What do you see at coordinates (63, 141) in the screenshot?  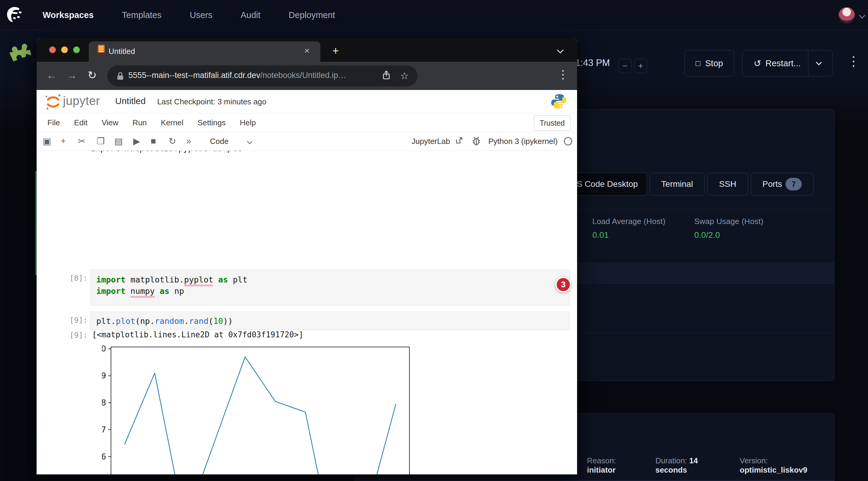 I see `insert-cell-icon: +` at bounding box center [63, 141].